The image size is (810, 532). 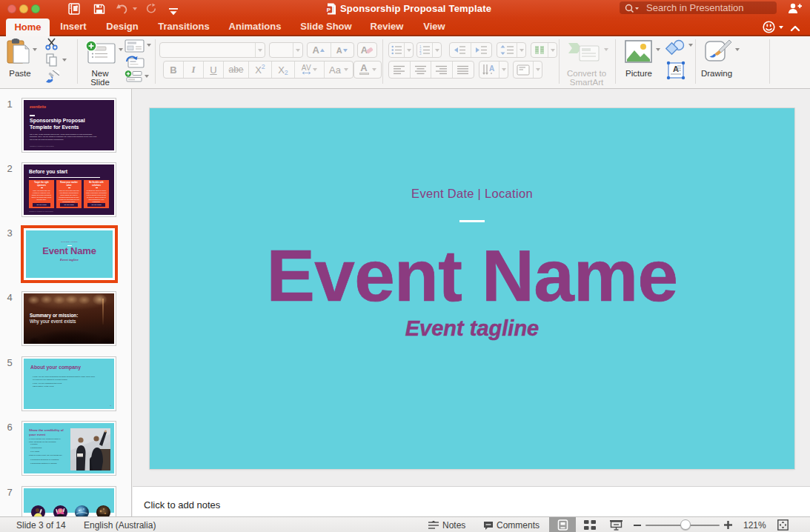 I want to click on increase-indent-button, so click(x=482, y=50).